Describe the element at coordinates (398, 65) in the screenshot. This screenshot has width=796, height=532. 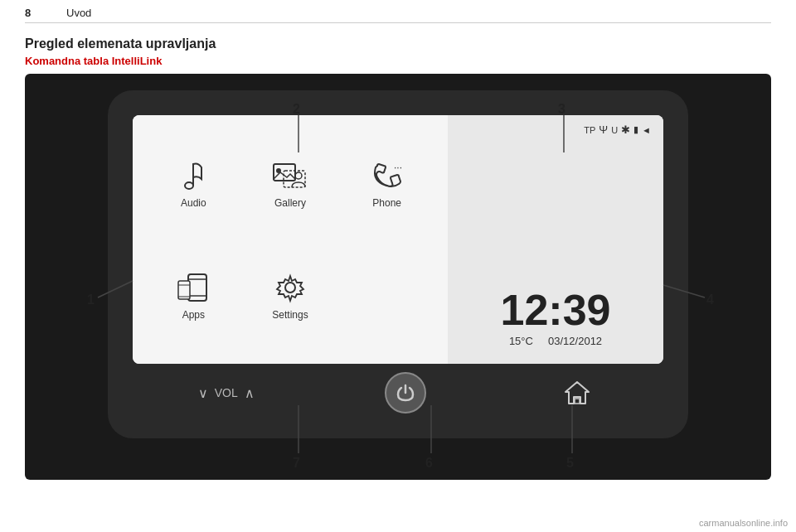
I see `section-sub-title: Komandna tabla IntelliLink` at that location.